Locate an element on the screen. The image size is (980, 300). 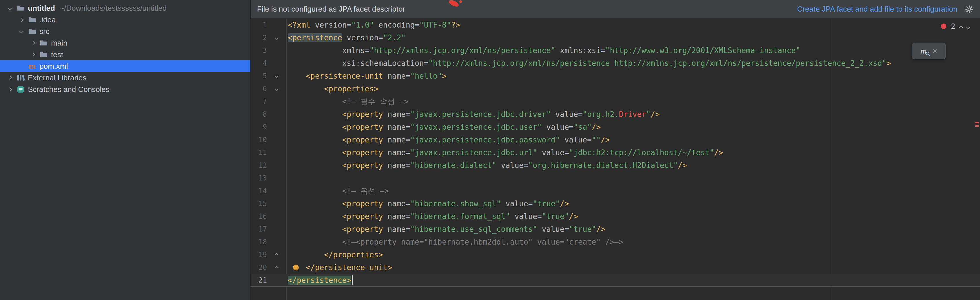
tree-item-idea: .idea is located at coordinates (125, 20).